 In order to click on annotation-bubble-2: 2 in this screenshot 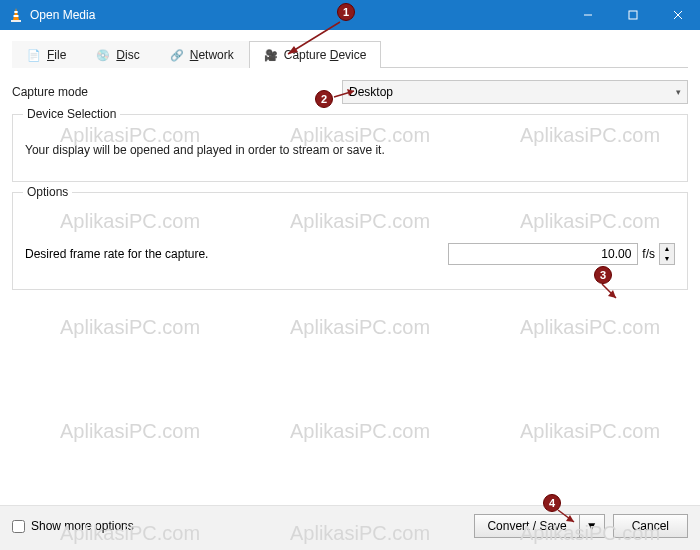, I will do `click(324, 99)`.